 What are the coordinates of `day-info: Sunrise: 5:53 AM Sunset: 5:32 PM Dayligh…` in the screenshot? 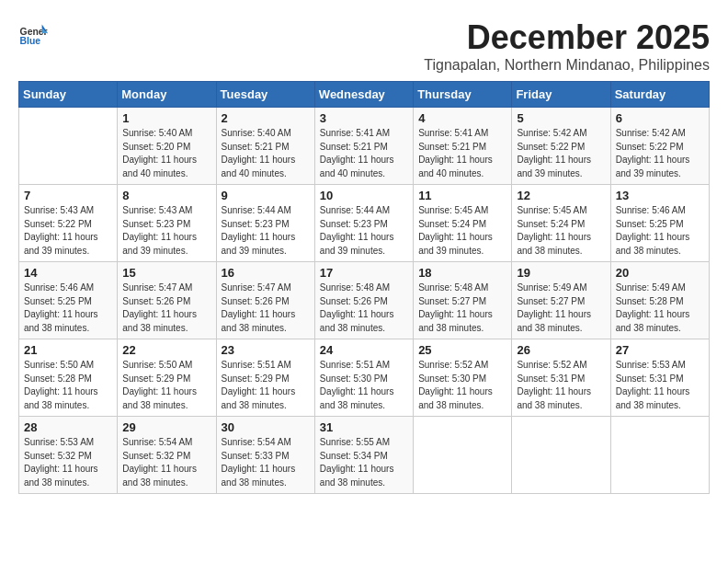 It's located at (68, 463).